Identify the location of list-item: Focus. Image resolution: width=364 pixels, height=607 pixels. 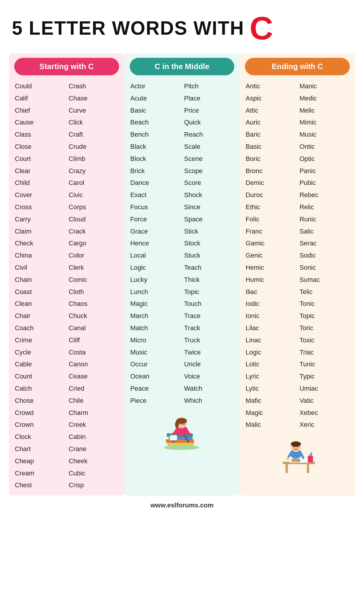
(155, 207).